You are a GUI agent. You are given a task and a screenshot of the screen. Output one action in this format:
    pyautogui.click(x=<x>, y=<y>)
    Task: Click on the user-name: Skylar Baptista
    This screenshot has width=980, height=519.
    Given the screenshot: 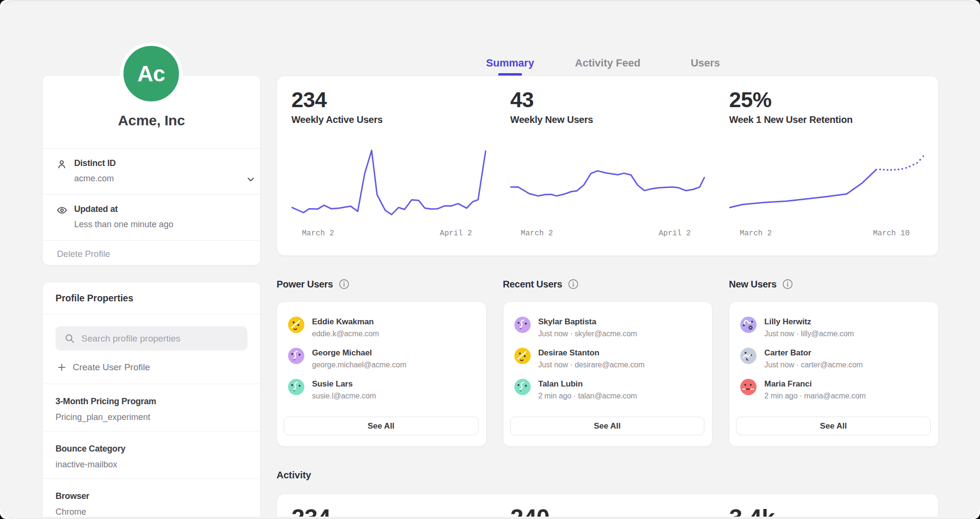 What is the action you would take?
    pyautogui.click(x=588, y=321)
    